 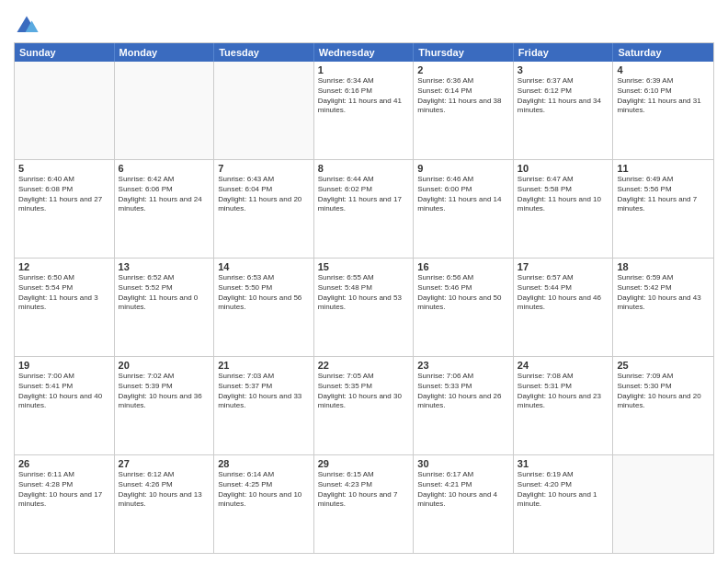 What do you see at coordinates (264, 365) in the screenshot?
I see `day-number: 21` at bounding box center [264, 365].